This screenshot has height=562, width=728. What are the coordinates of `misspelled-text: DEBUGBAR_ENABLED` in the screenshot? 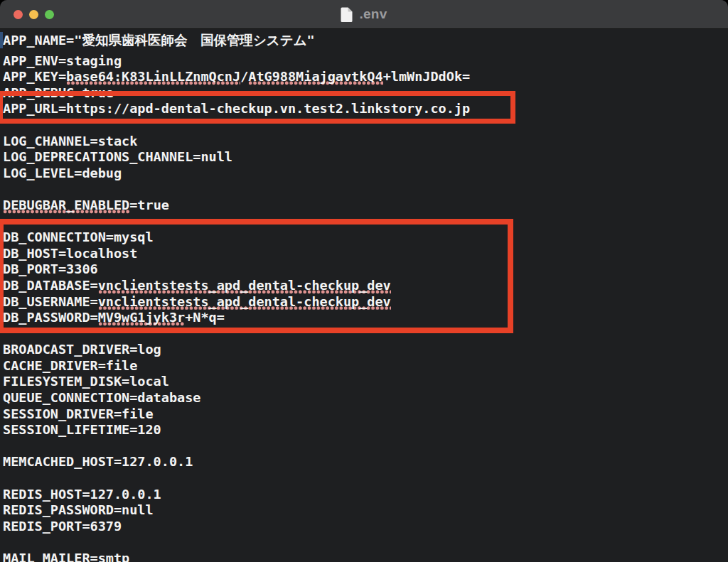 It's located at (66, 206).